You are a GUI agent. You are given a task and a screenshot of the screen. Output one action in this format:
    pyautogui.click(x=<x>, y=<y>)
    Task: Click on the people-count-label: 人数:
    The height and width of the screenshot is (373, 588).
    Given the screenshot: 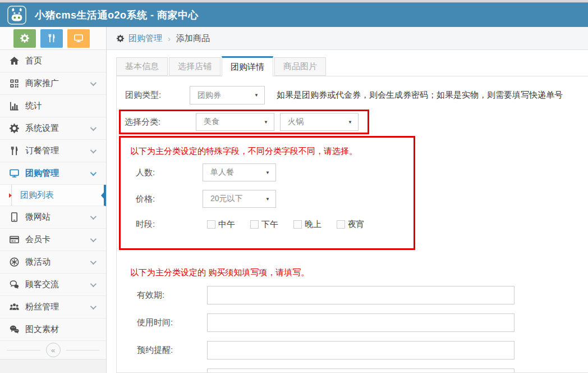 What is the action you would take?
    pyautogui.click(x=169, y=173)
    